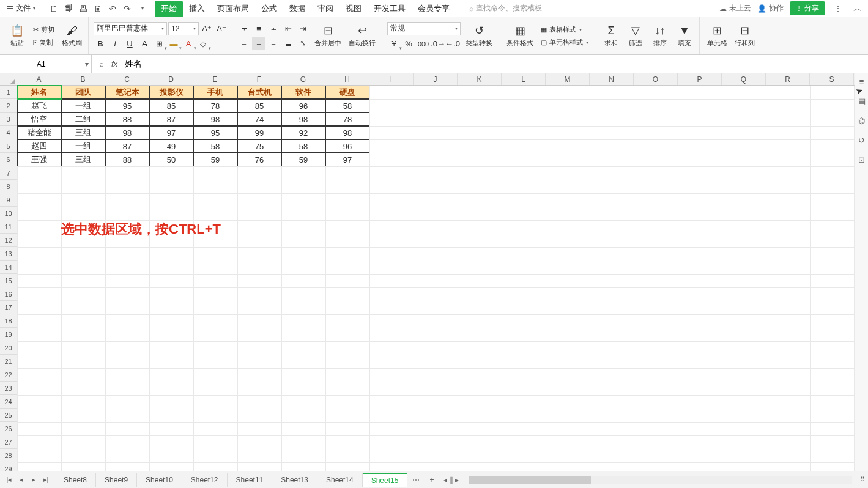 The image size is (868, 488). Describe the element at coordinates (259, 43) in the screenshot. I see `align-center-icon: ≡` at that location.